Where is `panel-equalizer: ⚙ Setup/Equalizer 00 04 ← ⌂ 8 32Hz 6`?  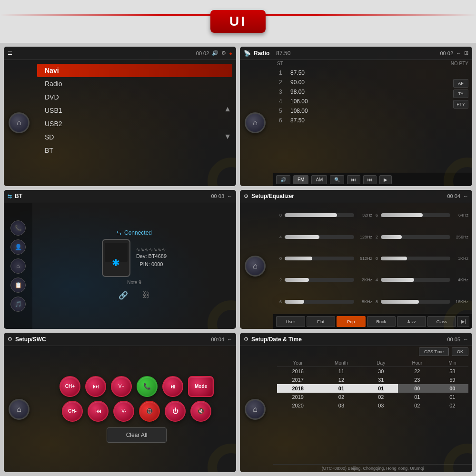
panel-equalizer: ⚙ Setup/Equalizer 00 04 ← ⌂ 8 32Hz 6 is located at coordinates (356, 260).